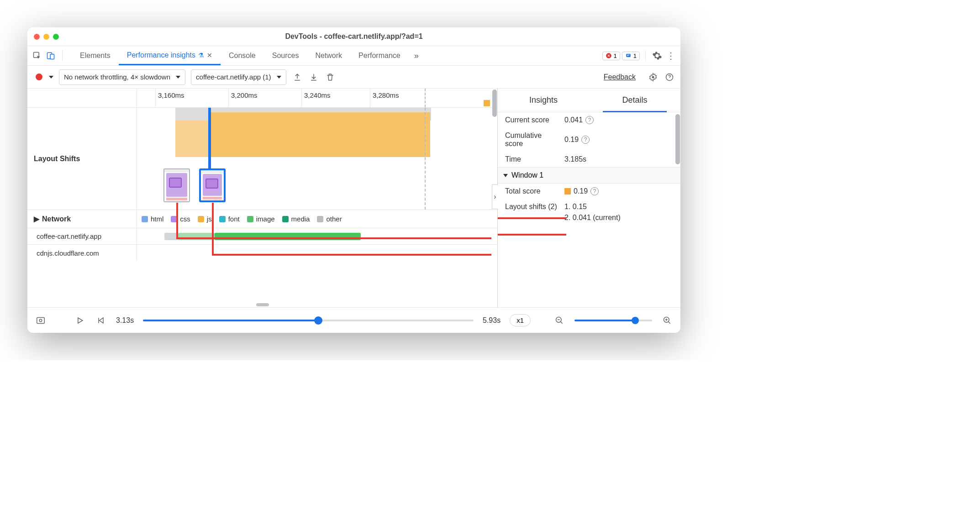  What do you see at coordinates (354, 320) in the screenshot?
I see `playback-bar: 3.13s 5.93s x1` at bounding box center [354, 320].